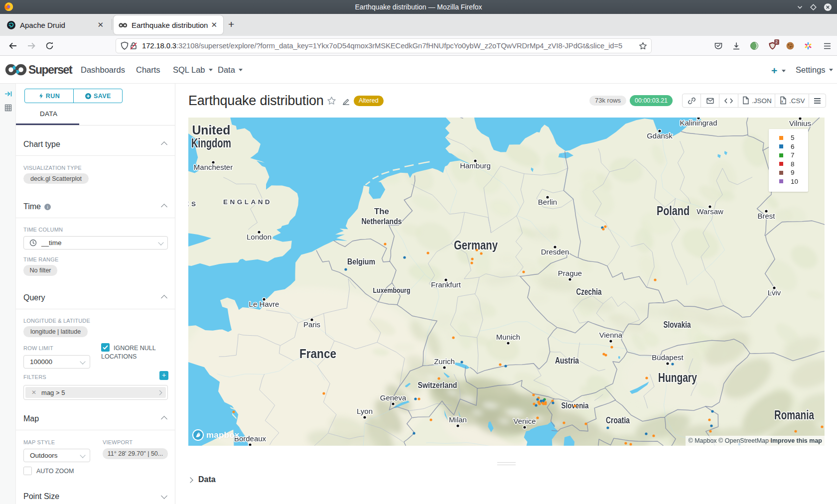  What do you see at coordinates (318, 354) in the screenshot?
I see `svg-text: France` at bounding box center [318, 354].